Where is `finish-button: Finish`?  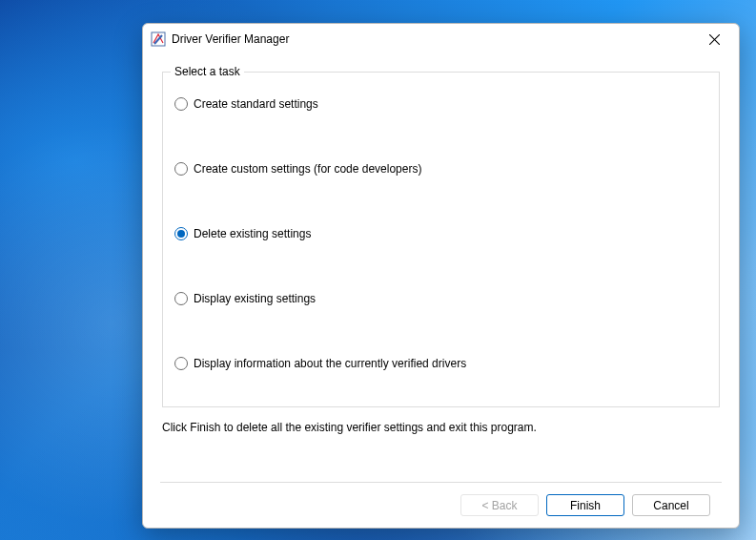 finish-button: Finish is located at coordinates (585, 506).